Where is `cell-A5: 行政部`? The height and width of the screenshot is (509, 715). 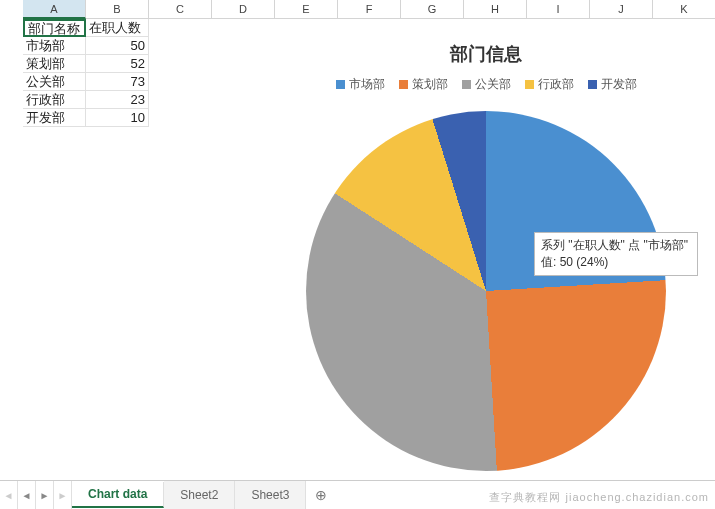 cell-A5: 行政部 is located at coordinates (54, 100).